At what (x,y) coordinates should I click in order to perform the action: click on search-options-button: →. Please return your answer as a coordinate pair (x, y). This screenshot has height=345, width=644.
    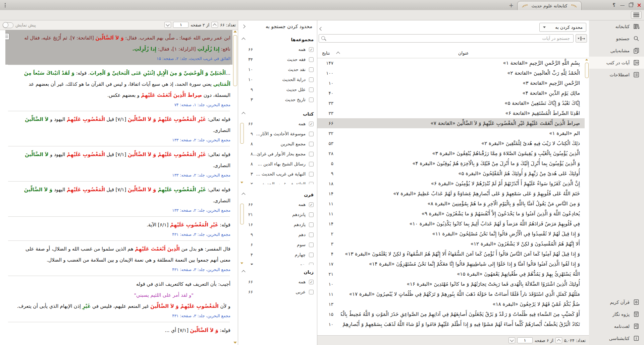
    Looking at the image, I should click on (581, 38).